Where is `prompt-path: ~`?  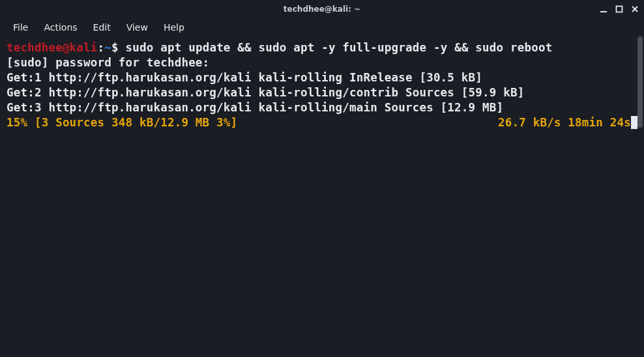 prompt-path: ~ is located at coordinates (108, 48).